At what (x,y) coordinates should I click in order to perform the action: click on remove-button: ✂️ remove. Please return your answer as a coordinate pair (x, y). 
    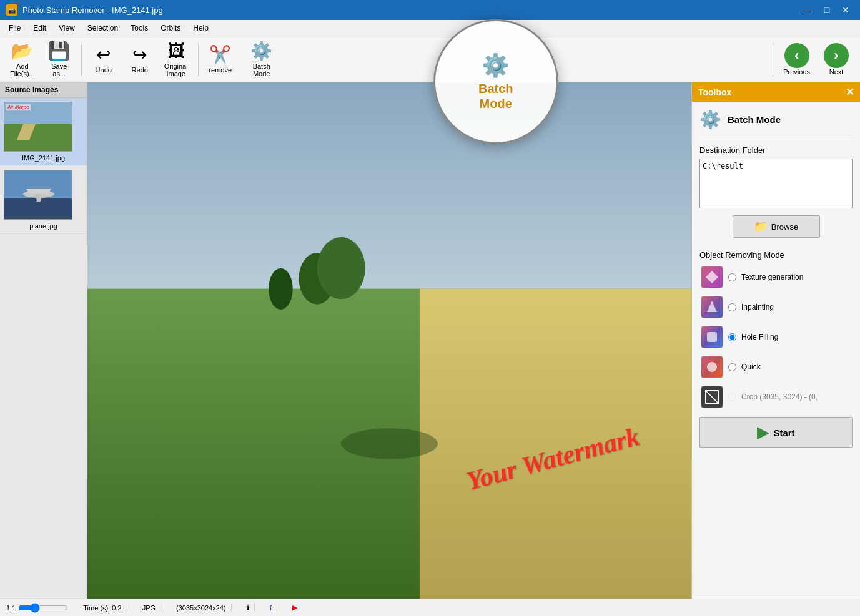
    Looking at the image, I should click on (220, 59).